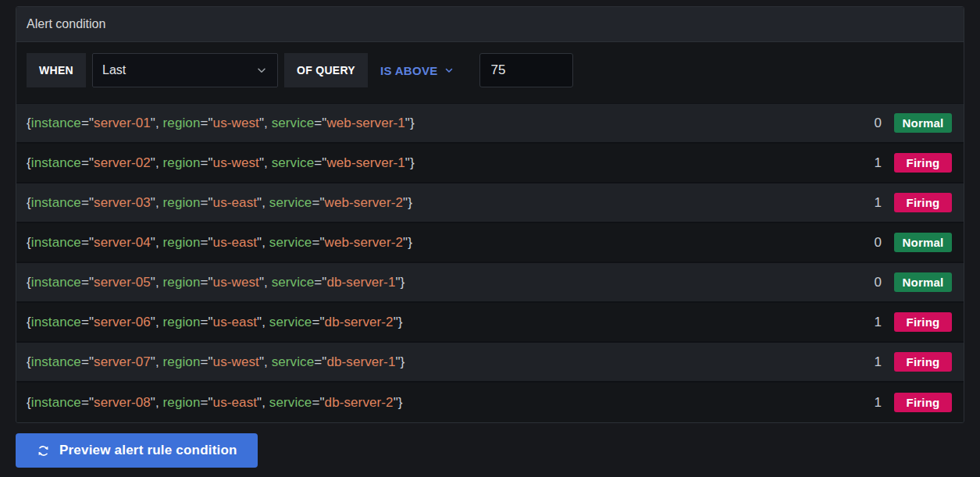  What do you see at coordinates (490, 25) in the screenshot?
I see `panel-header: Alert condition` at bounding box center [490, 25].